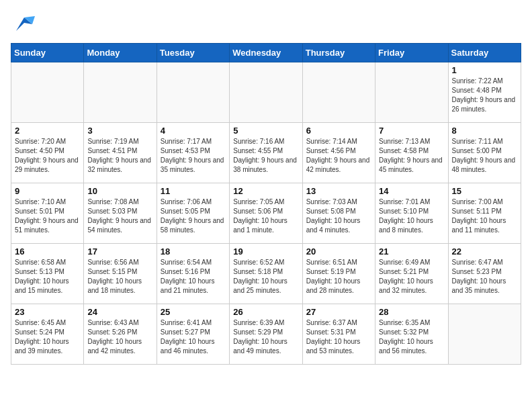  Describe the element at coordinates (411, 216) in the screenshot. I see `day-info: Sunrise: 7:01 AM Sunset: 5:10 PM Dayligh…` at that location.